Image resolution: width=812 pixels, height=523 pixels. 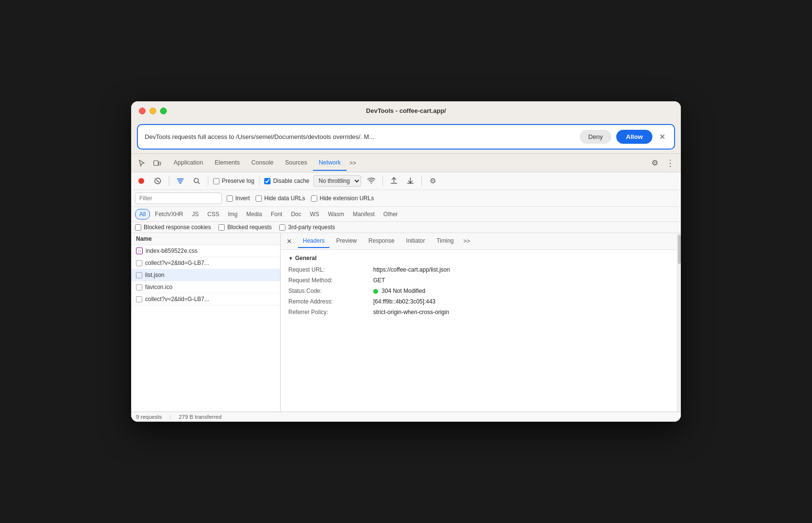 What do you see at coordinates (195, 214) in the screenshot?
I see `type-btn-js: JS` at bounding box center [195, 214].